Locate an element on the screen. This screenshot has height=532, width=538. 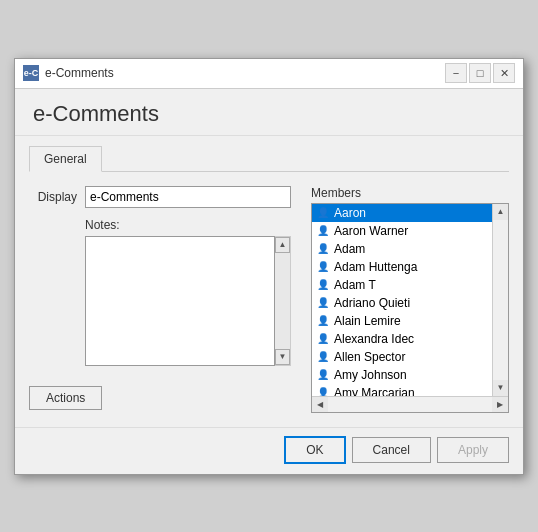
member-name: Aaron Warner is located at coordinates (371, 231).